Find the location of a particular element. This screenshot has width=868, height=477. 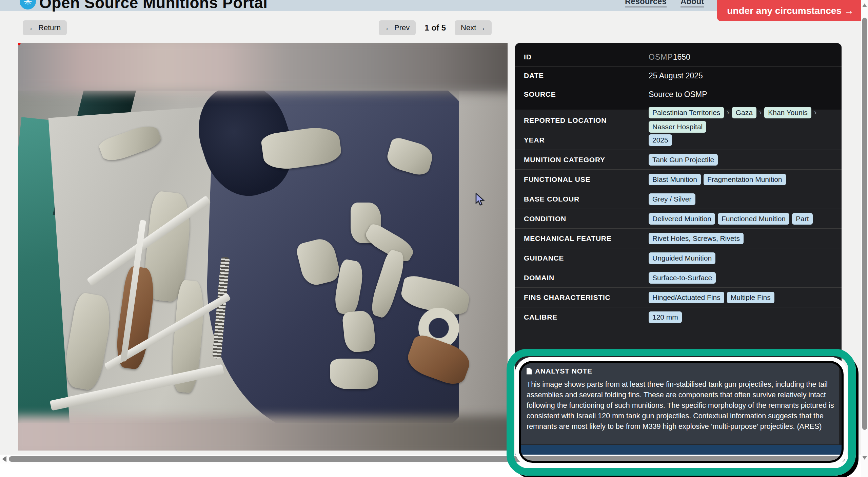

field-label: GUIDANCE is located at coordinates (544, 258).